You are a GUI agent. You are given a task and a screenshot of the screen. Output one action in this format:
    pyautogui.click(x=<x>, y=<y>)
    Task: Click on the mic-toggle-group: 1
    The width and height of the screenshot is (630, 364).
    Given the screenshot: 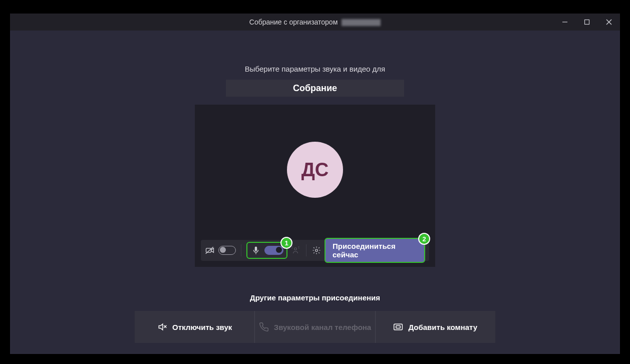 What is the action you would take?
    pyautogui.click(x=267, y=250)
    